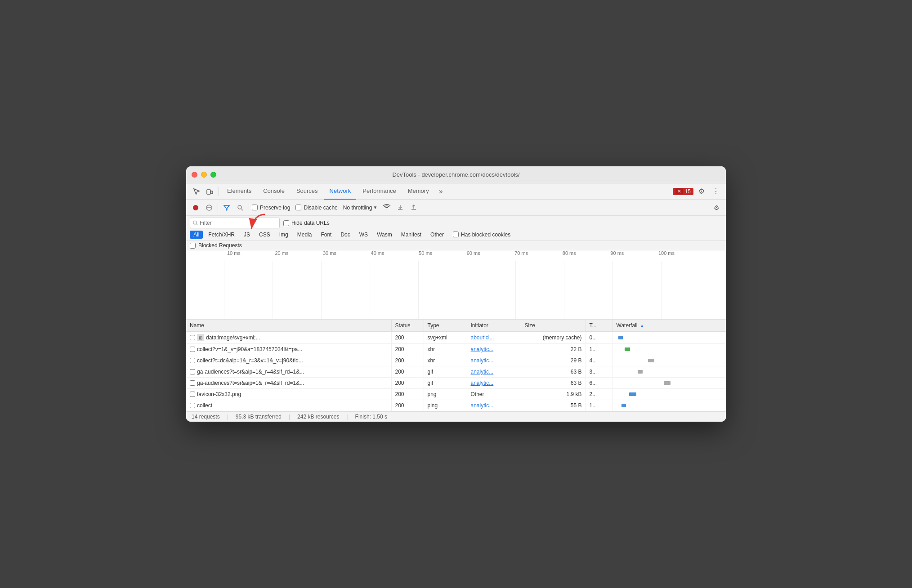 This screenshot has height=588, width=912. I want to click on maximize-button, so click(213, 174).